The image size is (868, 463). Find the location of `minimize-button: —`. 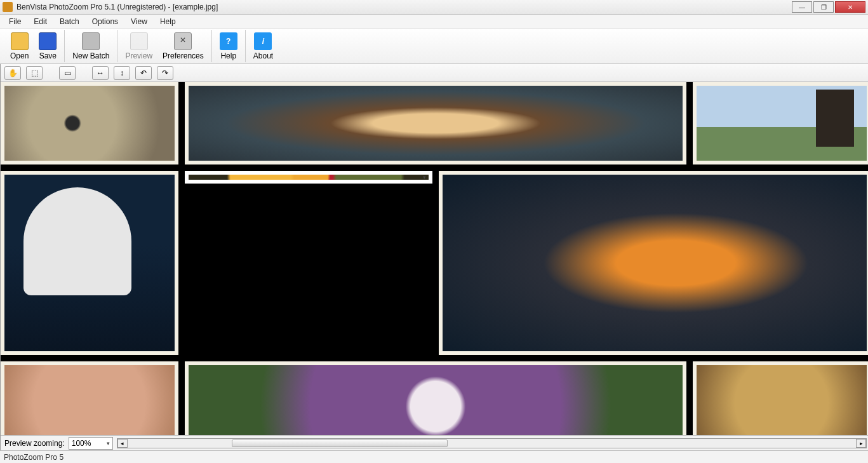

minimize-button: — is located at coordinates (802, 7).